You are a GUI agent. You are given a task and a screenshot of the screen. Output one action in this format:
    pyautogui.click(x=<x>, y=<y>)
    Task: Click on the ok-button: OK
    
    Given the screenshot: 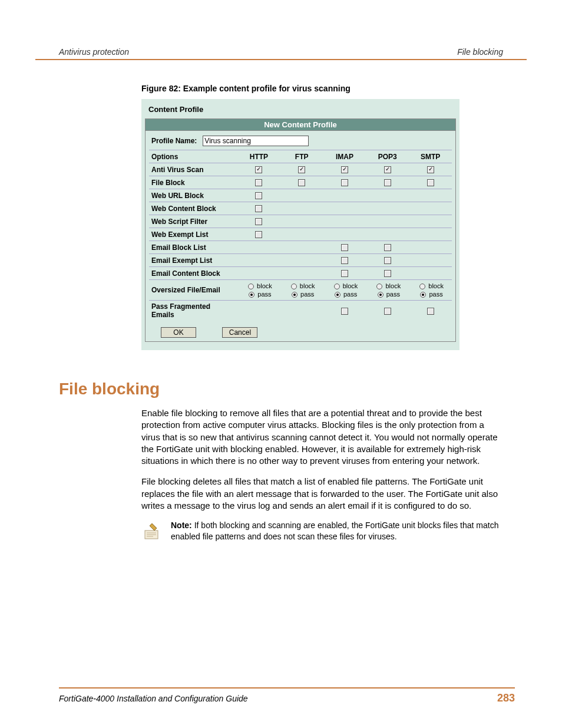 What is the action you would take?
    pyautogui.click(x=178, y=332)
    